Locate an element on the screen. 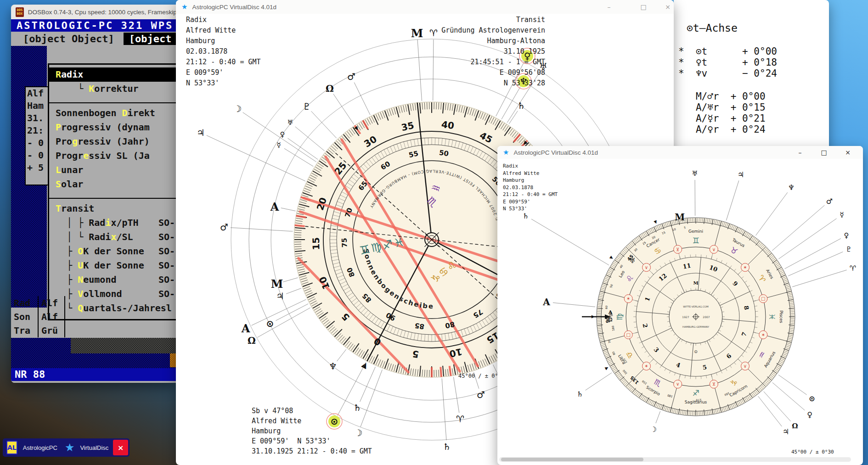 The width and height of the screenshot is (868, 465). dos-menu-item: Progressiv (Jahr) is located at coordinates (113, 141).